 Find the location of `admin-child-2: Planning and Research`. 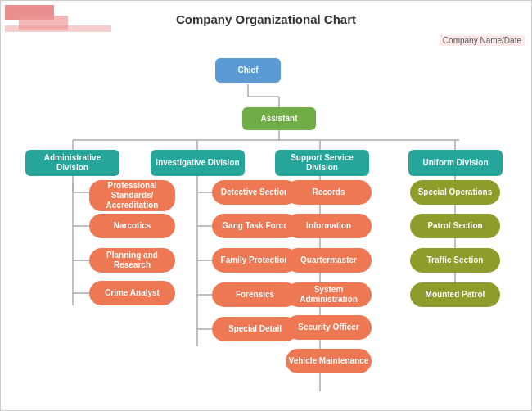

admin-child-2: Planning and Research is located at coordinates (133, 260).